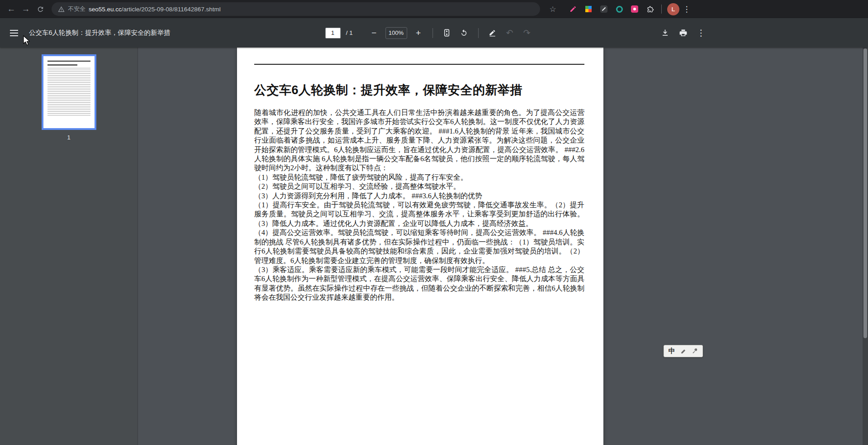 The image size is (868, 445). What do you see at coordinates (434, 33) in the screenshot?
I see `pdf-toolbar: 公交车6人轮换制：提升效率，保障安全的新举措 / 1 − 100% + ↶ ↷ …` at bounding box center [434, 33].